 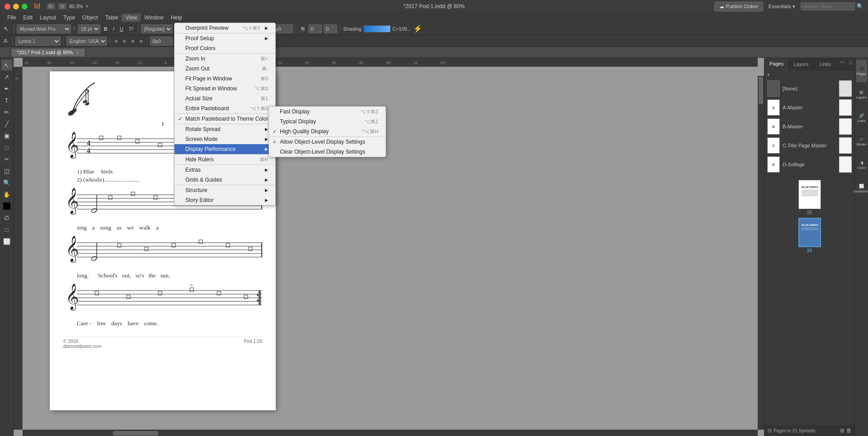 I want to click on tab-close-icon: ✕, so click(x=78, y=53).